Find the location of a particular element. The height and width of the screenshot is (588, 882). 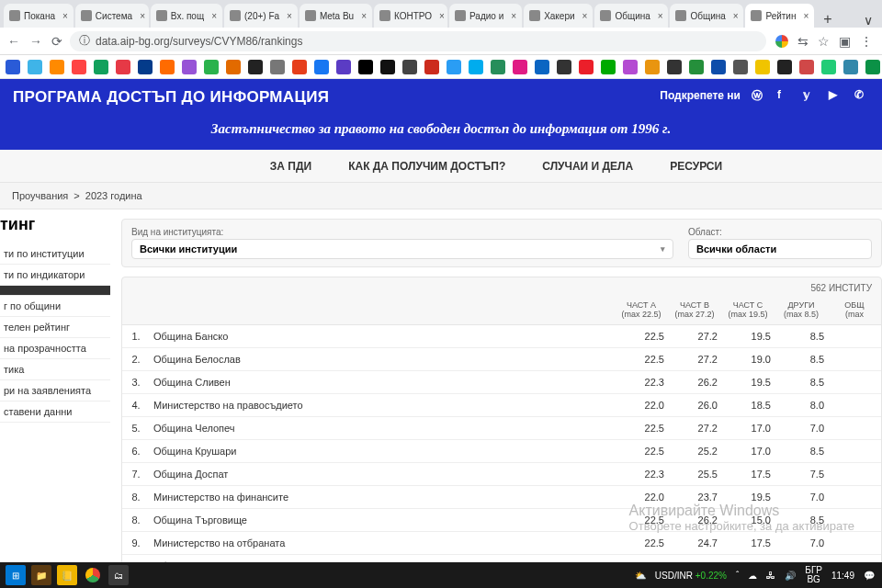

table-row: 3.Община Сливен22.326.219.58.5 is located at coordinates (502, 382).